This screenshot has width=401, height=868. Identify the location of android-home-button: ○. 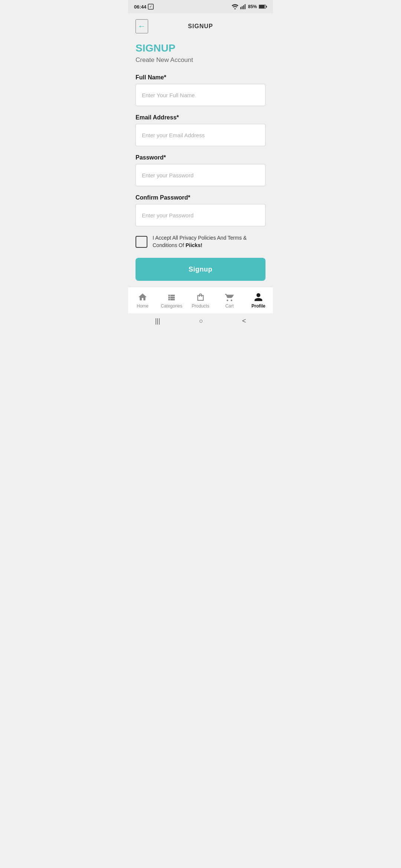
(201, 321).